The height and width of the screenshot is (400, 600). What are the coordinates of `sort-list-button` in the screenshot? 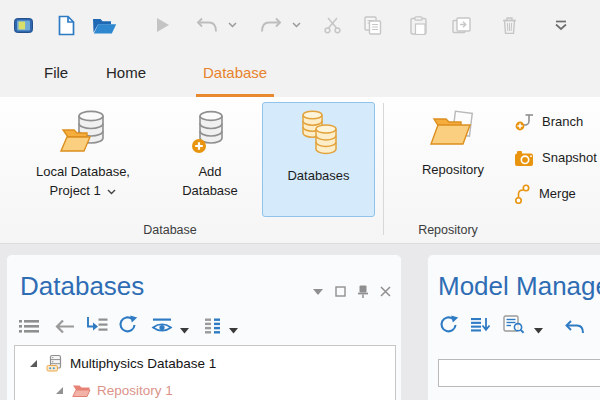 It's located at (481, 326).